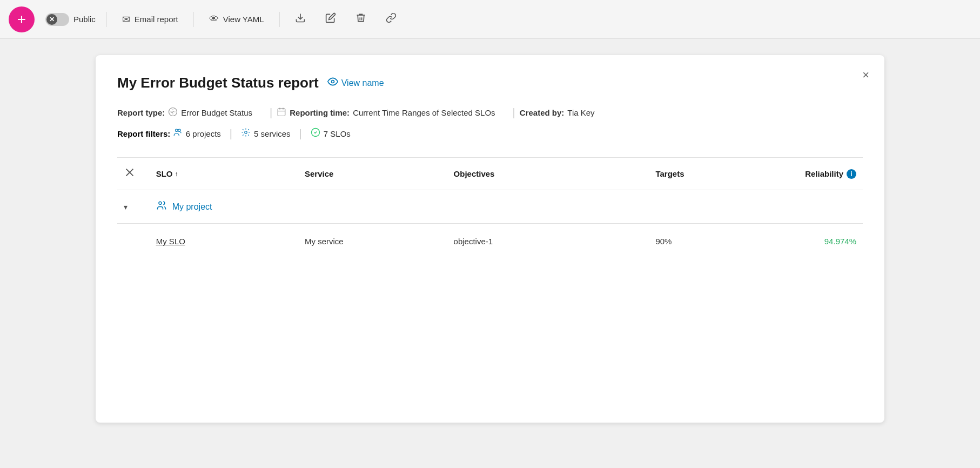  Describe the element at coordinates (490, 242) in the screenshot. I see `table-row: My SLO My service objective-1 90% 94.974…` at that location.